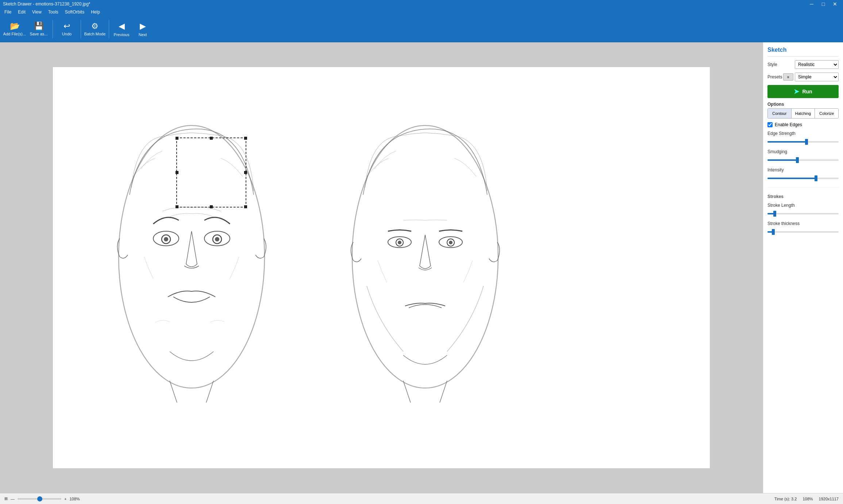  I want to click on stroke-length-thumb, so click(775, 214).